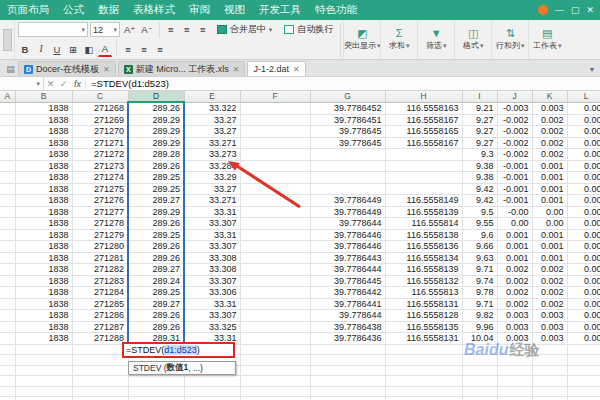 This screenshot has height=400, width=600. What do you see at coordinates (308, 30) in the screenshot?
I see `wrap-text-button: 自动换行` at bounding box center [308, 30].